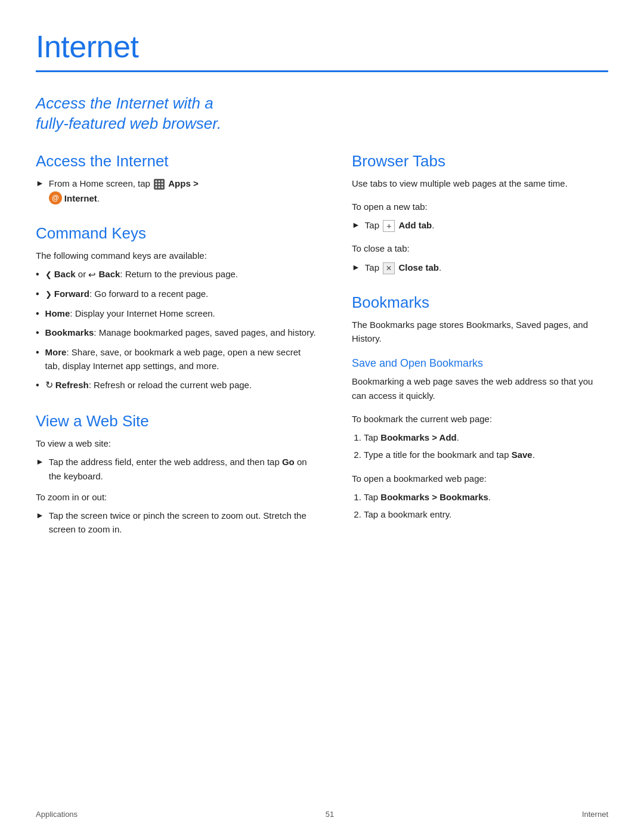 The width and height of the screenshot is (644, 833). Describe the element at coordinates (322, 114) in the screenshot. I see `tagline: Access the Internet with a fully-feature…` at that location.